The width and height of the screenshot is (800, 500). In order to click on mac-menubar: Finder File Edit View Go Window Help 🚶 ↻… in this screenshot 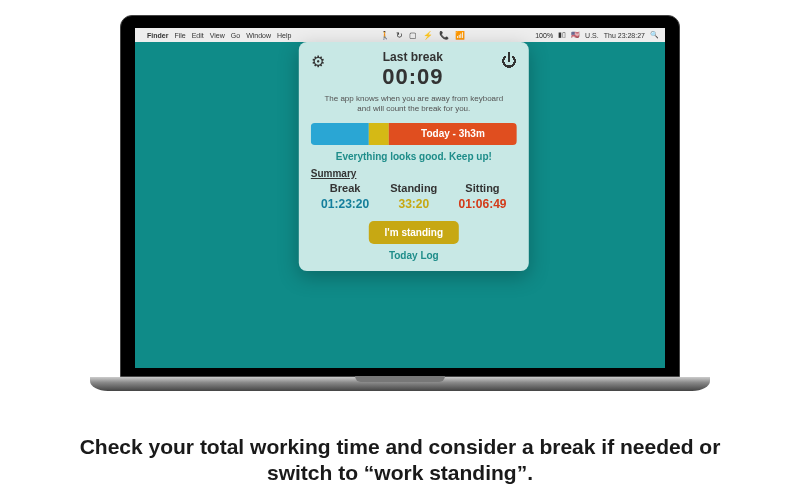, I will do `click(400, 35)`.